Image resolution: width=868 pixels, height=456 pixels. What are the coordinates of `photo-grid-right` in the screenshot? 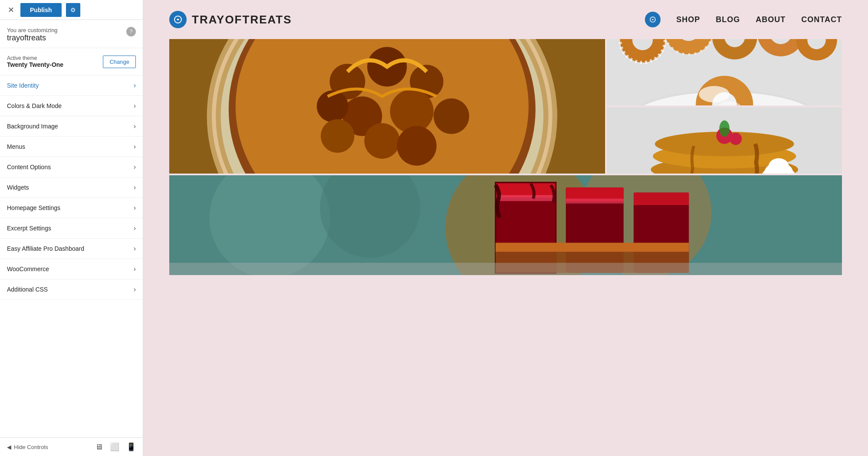 It's located at (724, 106).